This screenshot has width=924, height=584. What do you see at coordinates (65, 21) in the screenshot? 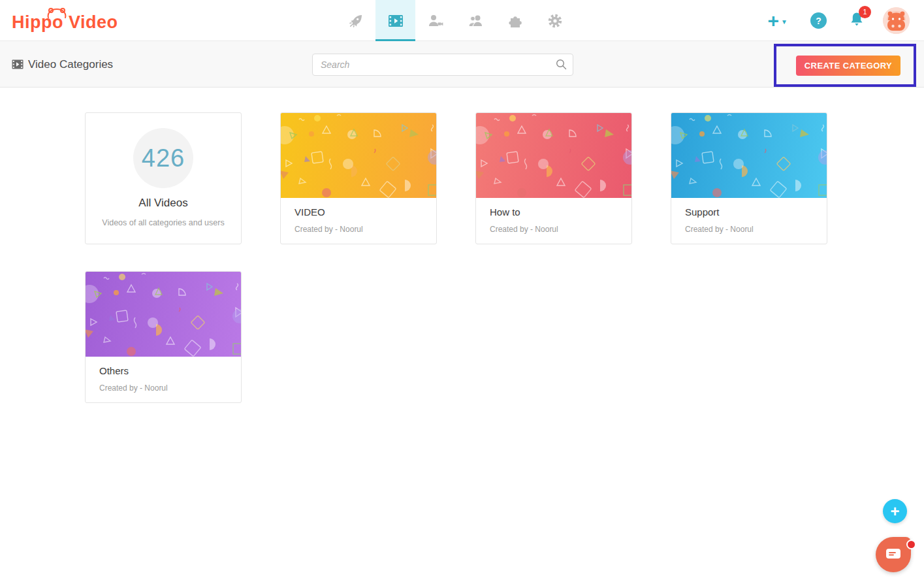
I see `hippo-video-logo: Hippo Video` at bounding box center [65, 21].